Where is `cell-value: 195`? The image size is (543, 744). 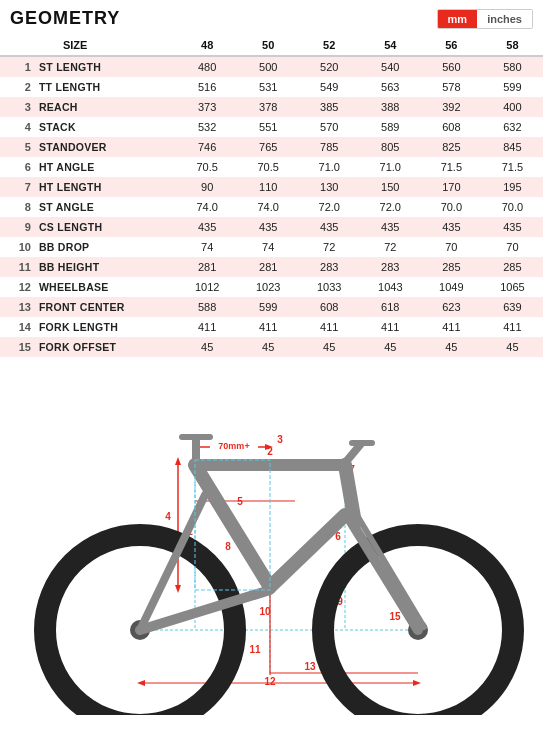
cell-value: 195 is located at coordinates (512, 187).